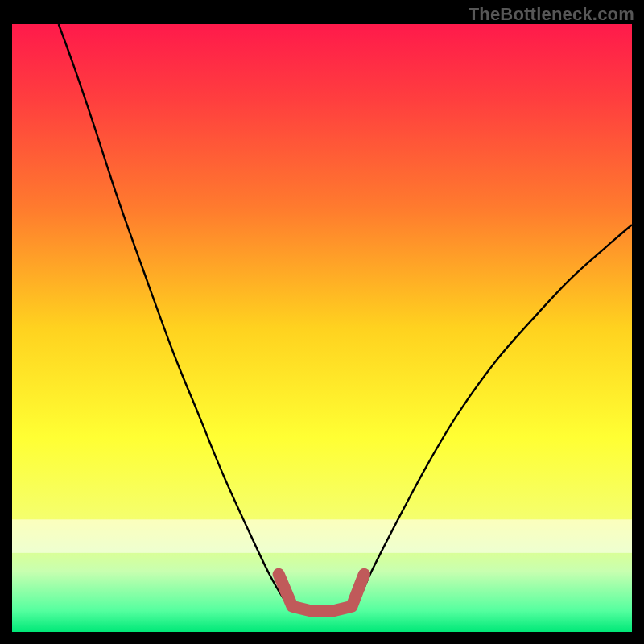  I want to click on highlight-band, so click(322, 536).